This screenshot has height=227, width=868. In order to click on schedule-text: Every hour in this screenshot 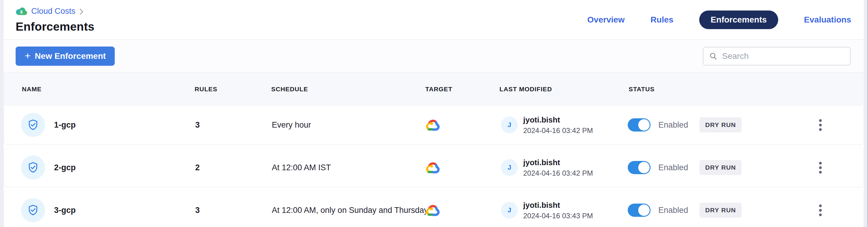, I will do `click(349, 125)`.